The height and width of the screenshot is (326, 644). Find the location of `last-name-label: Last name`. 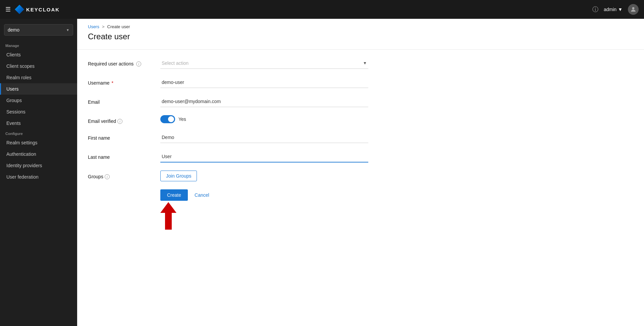

last-name-label: Last name is located at coordinates (121, 155).